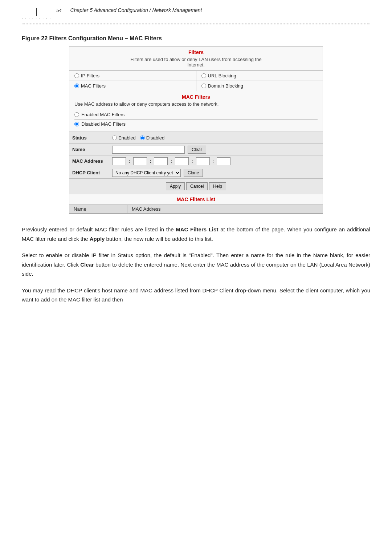 Image resolution: width=392 pixels, height=555 pixels. Describe the element at coordinates (89, 173) in the screenshot. I see `dhcp-client-label: DHCP Client` at that location.